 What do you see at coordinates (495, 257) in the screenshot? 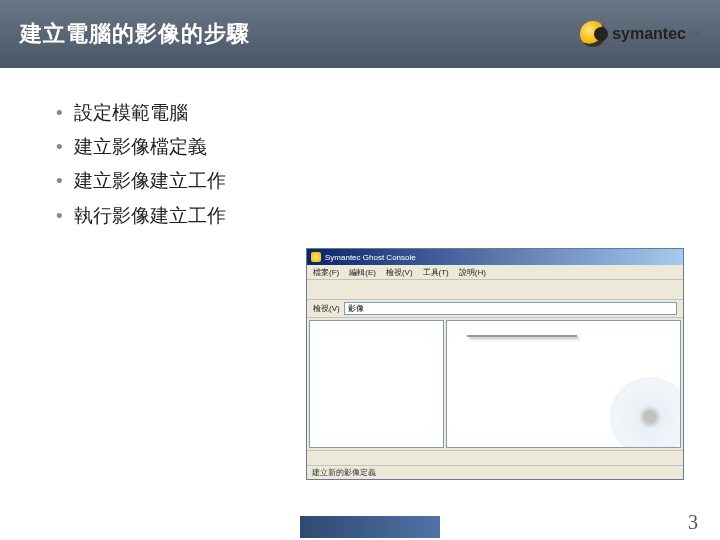
I see `window-titlebar: Symantec Ghost Console` at bounding box center [495, 257].